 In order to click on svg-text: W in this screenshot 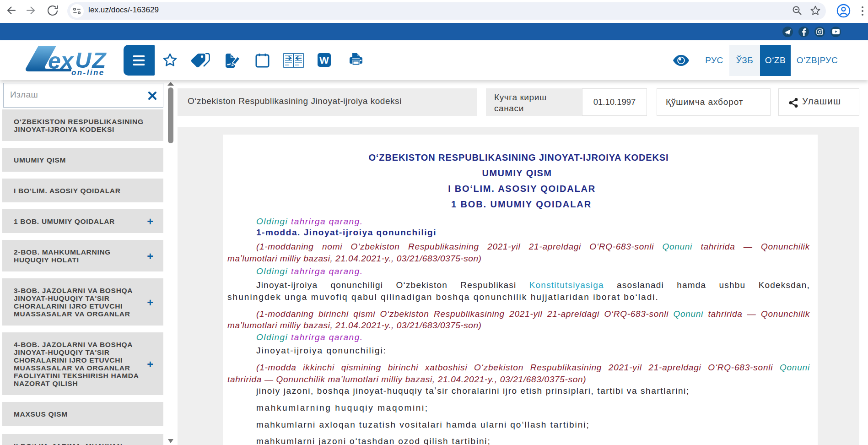, I will do `click(324, 60)`.